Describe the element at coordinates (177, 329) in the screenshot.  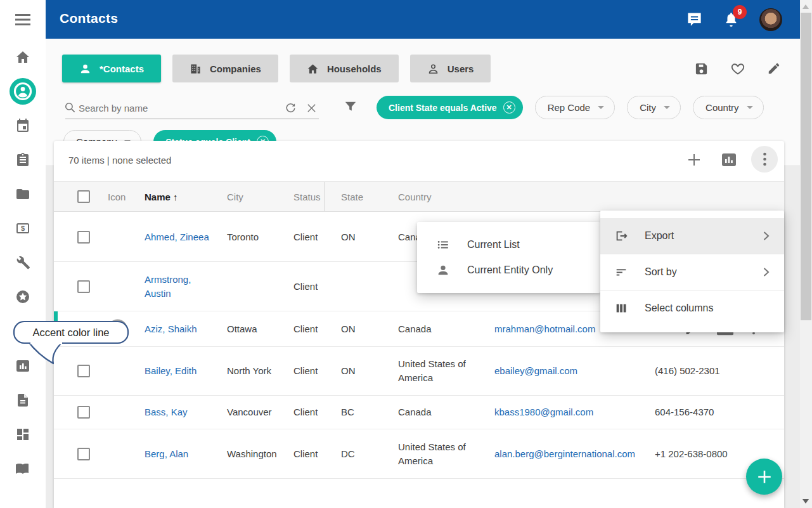
I see `contact-name-link: Aziz, Shaikh` at that location.